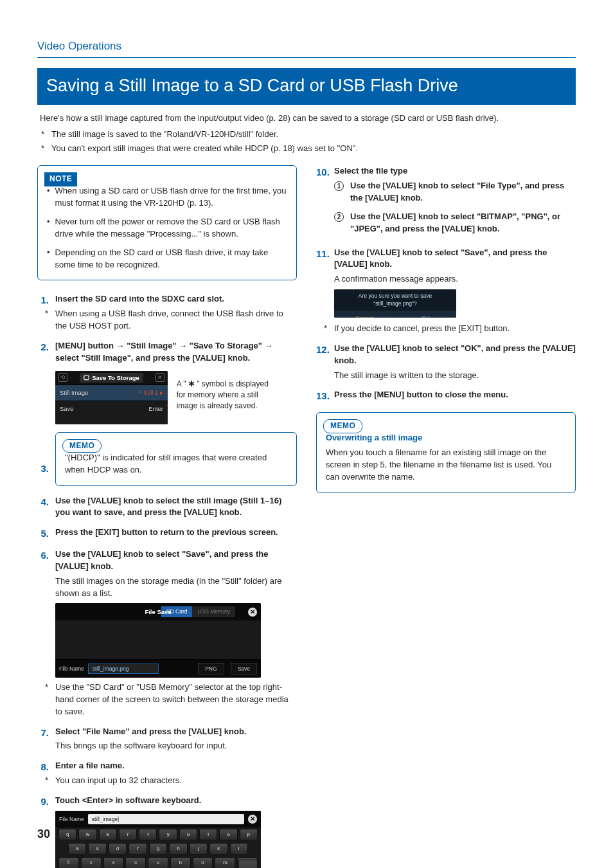  What do you see at coordinates (176, 588) in the screenshot?
I see `step-6-desc: The still images on the storage media (i…` at bounding box center [176, 588].